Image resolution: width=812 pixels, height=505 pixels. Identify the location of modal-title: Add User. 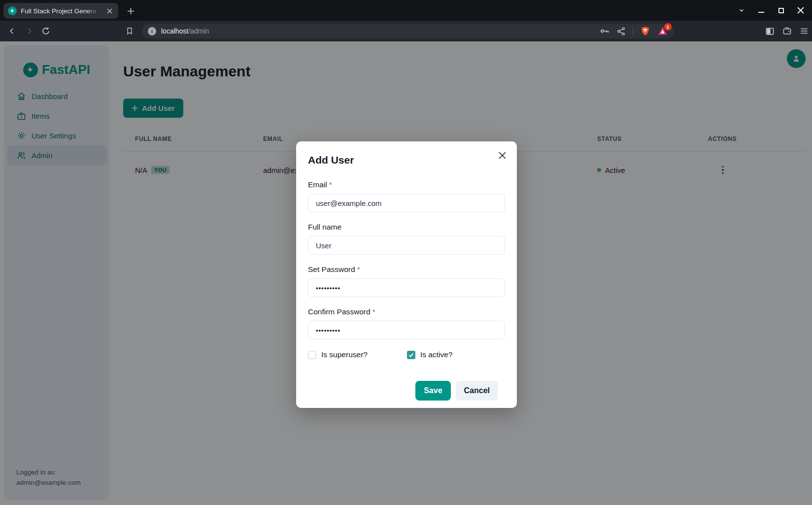
(406, 160).